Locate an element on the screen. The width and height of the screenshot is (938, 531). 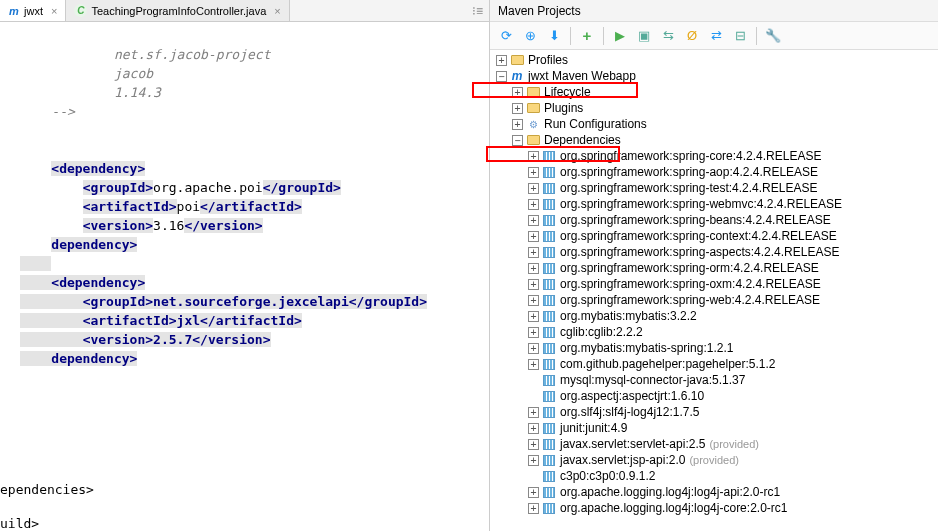
tree-item: +org.springframework:spring-test:4.2.4.R… is located at coordinates (714, 188).